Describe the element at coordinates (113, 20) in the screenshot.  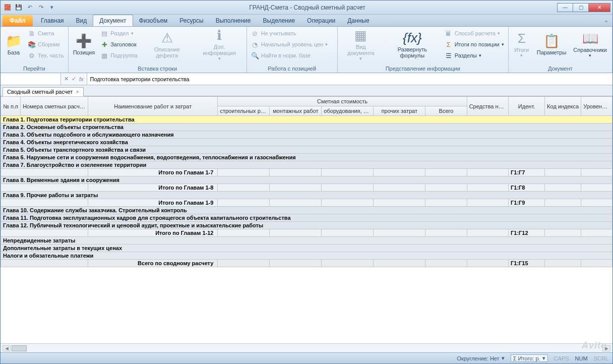
I see `tab-document: Документ` at that location.